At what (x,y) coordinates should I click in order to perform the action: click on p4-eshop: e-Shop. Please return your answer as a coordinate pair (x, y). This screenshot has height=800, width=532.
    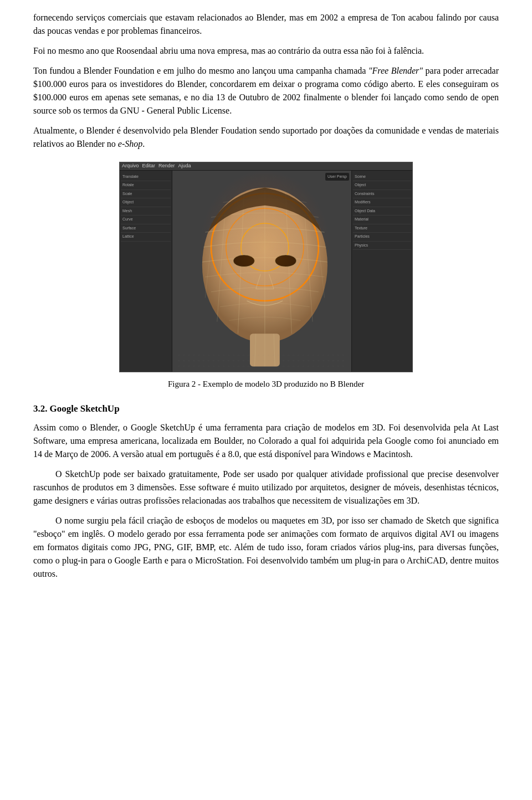
    Looking at the image, I should click on (130, 144).